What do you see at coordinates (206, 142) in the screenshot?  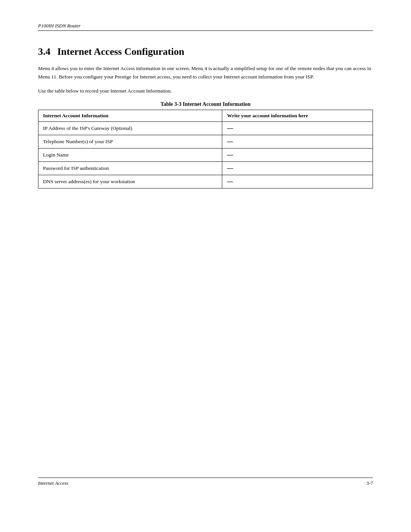 I see `table-row: Telephone Number(s) of your ISP—` at bounding box center [206, 142].